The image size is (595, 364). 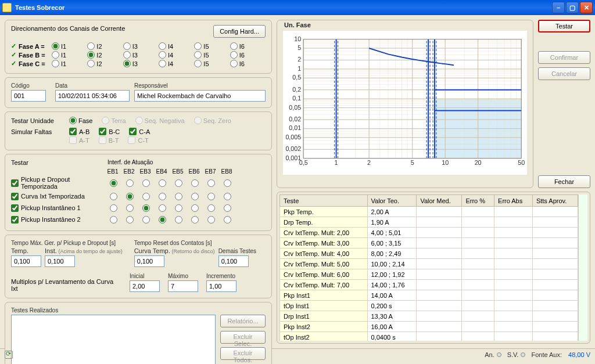 What do you see at coordinates (499, 355) in the screenshot?
I see `an-led` at bounding box center [499, 355].